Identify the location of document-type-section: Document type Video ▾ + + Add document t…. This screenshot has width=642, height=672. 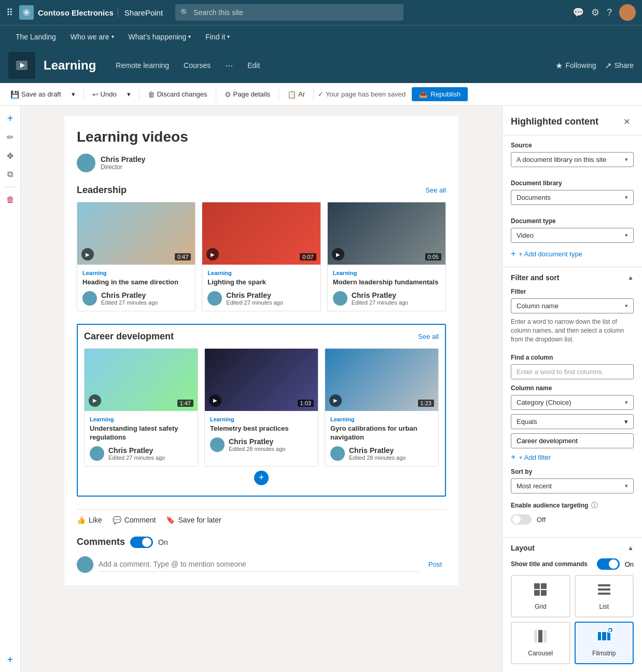
(573, 239).